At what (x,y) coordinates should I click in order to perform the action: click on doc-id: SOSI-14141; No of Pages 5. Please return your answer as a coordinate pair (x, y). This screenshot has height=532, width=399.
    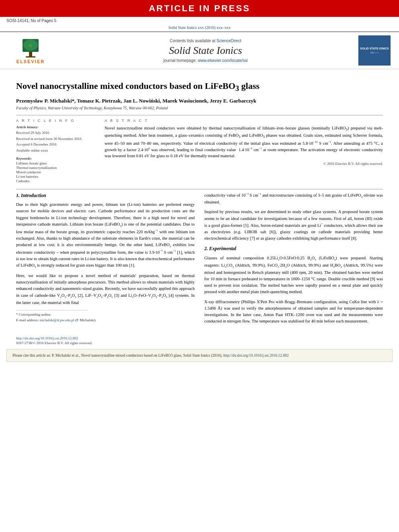
    Looking at the image, I should click on (200, 21).